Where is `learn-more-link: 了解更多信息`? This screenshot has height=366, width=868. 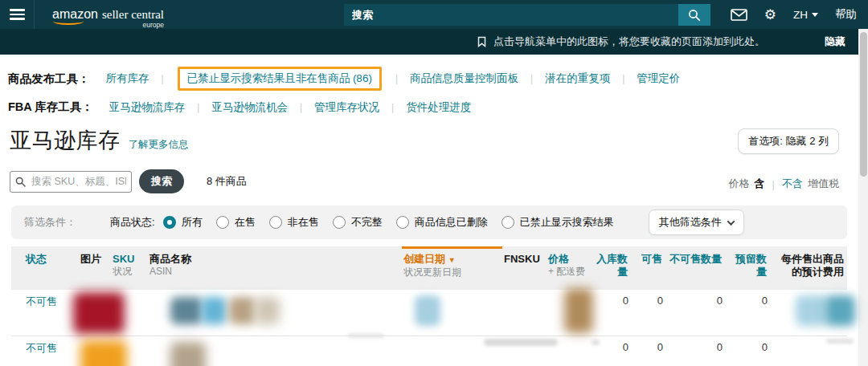
learn-more-link: 了解更多信息 is located at coordinates (159, 144).